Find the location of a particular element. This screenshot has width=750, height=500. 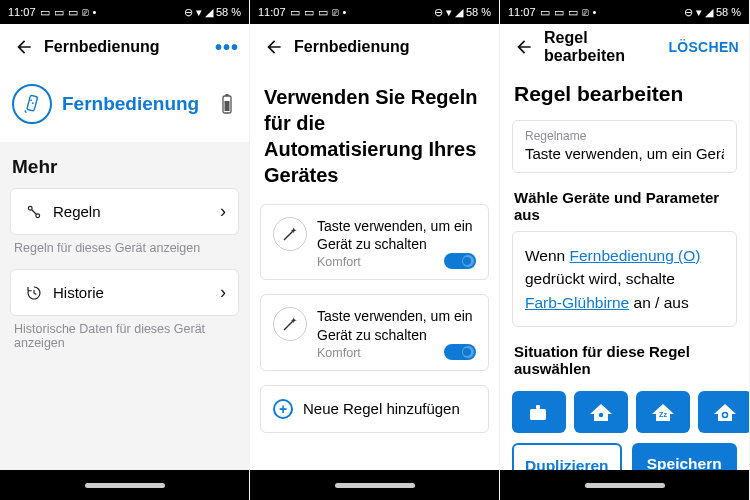

edit-heading: Regel bearbeiten is located at coordinates (624, 95).